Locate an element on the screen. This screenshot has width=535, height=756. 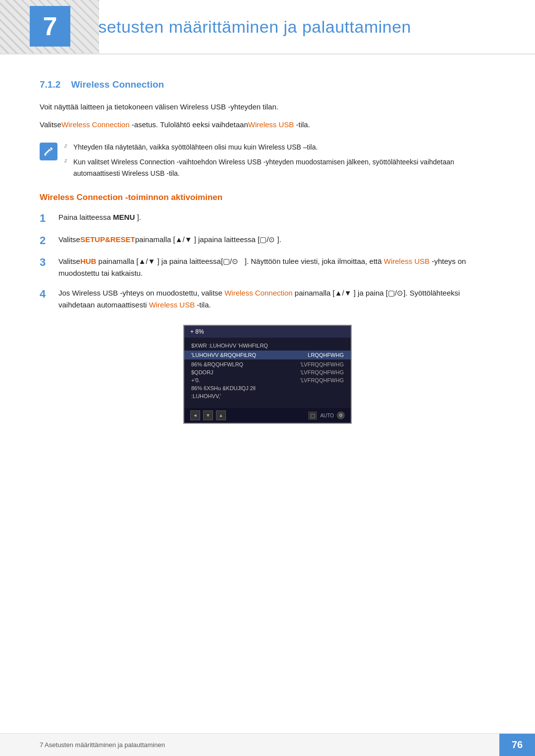
step-2-text: ValitseSETUP&RESETpainamalla [▲/▼ ] japa… is located at coordinates (277, 240).